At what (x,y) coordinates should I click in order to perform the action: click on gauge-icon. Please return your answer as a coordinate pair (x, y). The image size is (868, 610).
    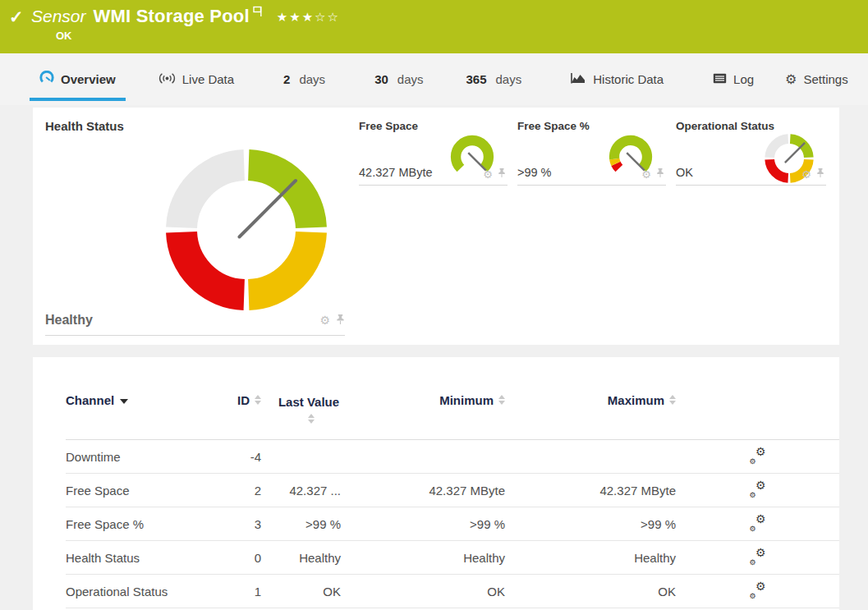
    Looking at the image, I should click on (47, 79).